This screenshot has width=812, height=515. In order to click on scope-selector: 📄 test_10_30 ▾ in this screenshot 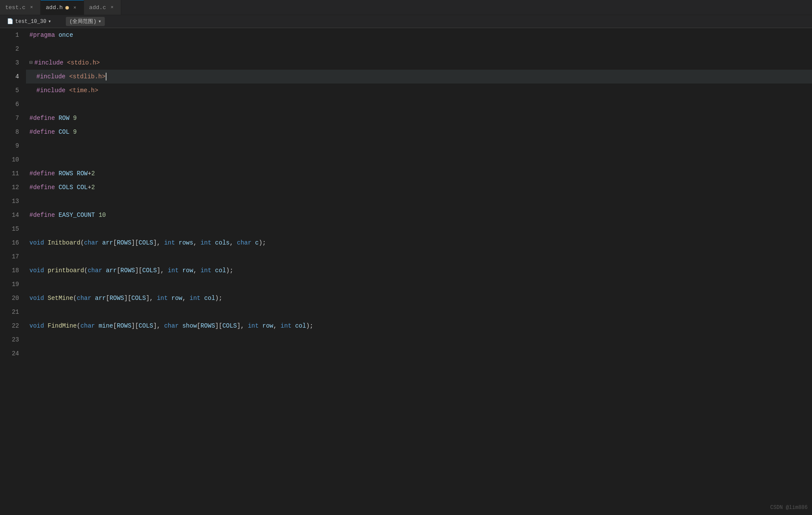, I will do `click(29, 22)`.